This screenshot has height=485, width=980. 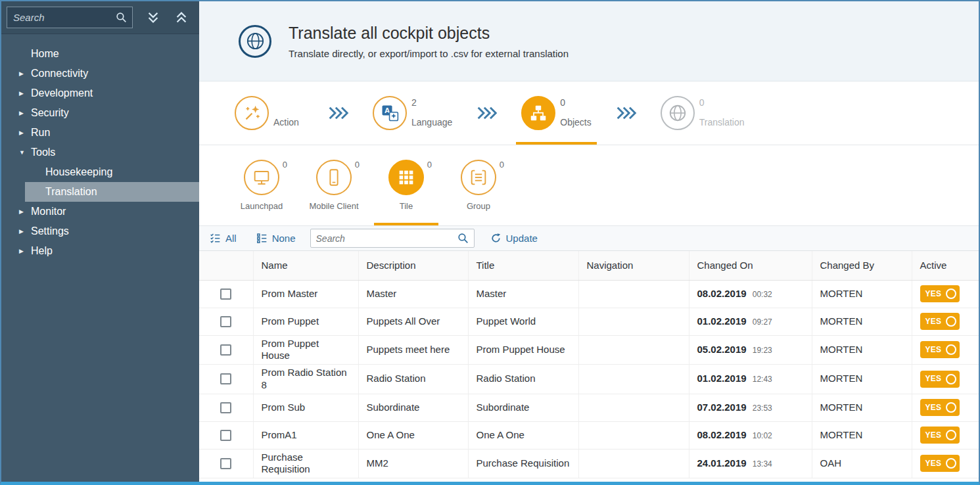 What do you see at coordinates (334, 185) in the screenshot?
I see `tab-mobile-client: 0 Mobile Client` at bounding box center [334, 185].